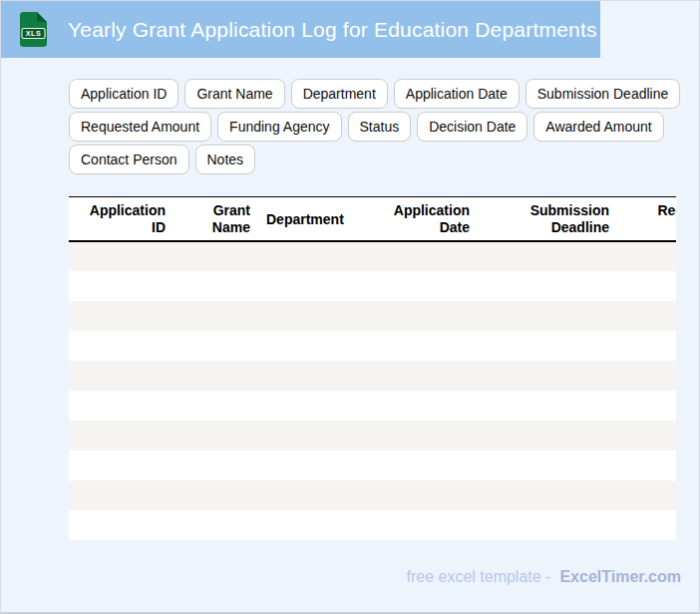 The width and height of the screenshot is (700, 614). I want to click on page-title: Yearly Grant Application Log for Educati…, so click(333, 30).